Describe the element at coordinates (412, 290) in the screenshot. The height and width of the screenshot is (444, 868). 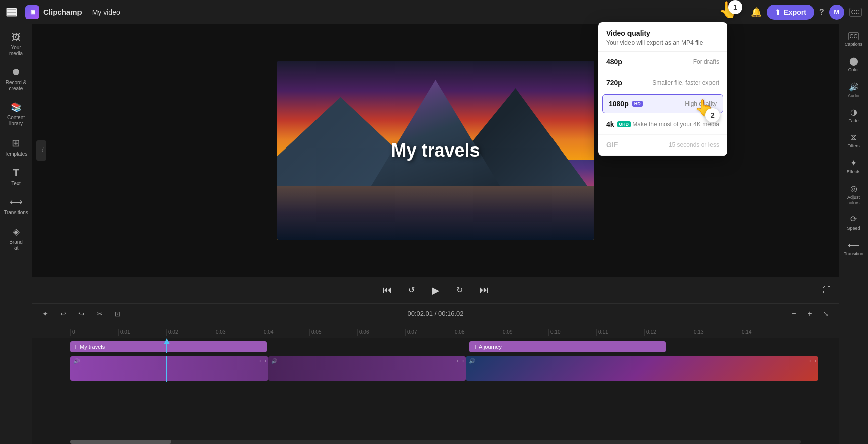
I see `rewind-button: ↺` at that location.